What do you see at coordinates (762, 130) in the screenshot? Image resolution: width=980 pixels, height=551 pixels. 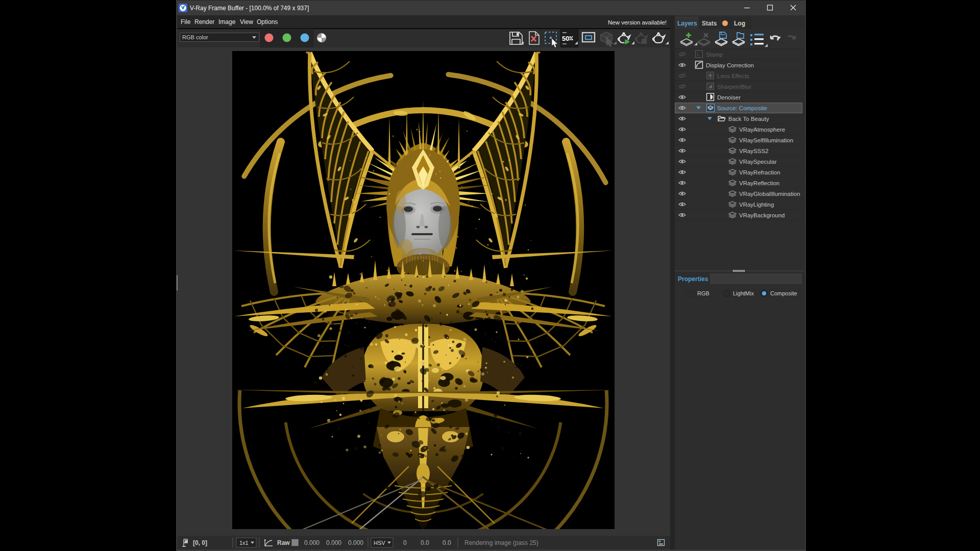 I see `svg-text: VRayAtmosphere` at bounding box center [762, 130].